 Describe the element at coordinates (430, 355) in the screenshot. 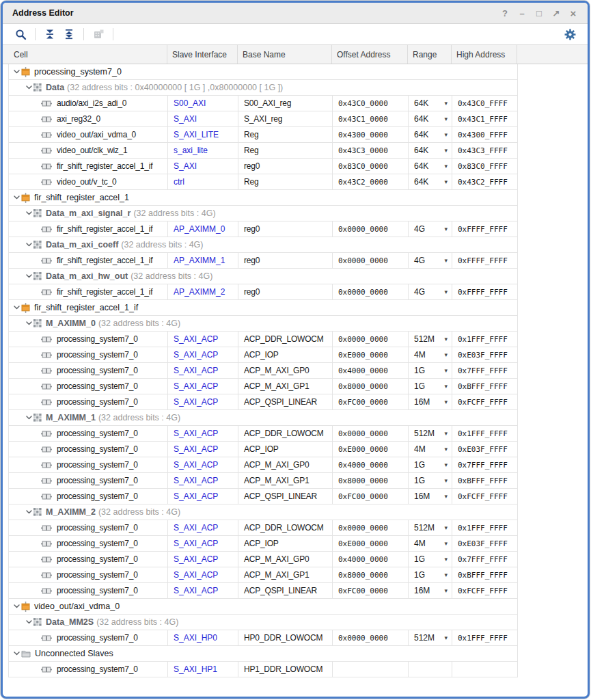

I see `range-cell: 4M ▾` at that location.